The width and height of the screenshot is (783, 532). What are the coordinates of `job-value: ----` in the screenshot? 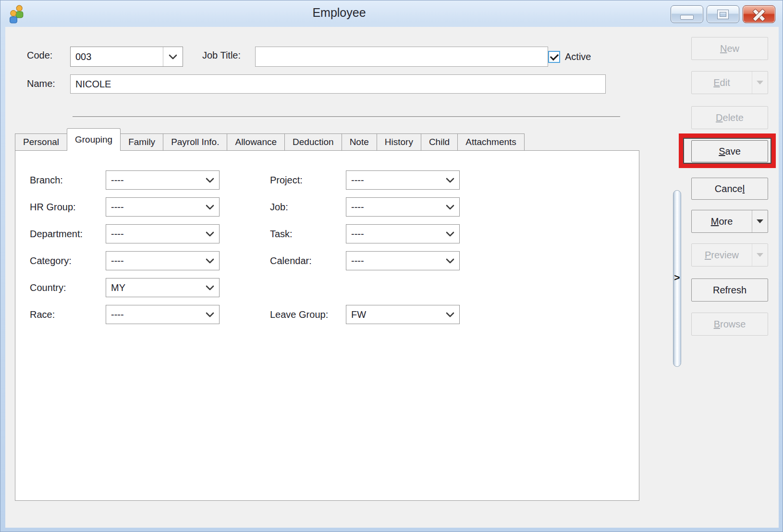 It's located at (399, 207).